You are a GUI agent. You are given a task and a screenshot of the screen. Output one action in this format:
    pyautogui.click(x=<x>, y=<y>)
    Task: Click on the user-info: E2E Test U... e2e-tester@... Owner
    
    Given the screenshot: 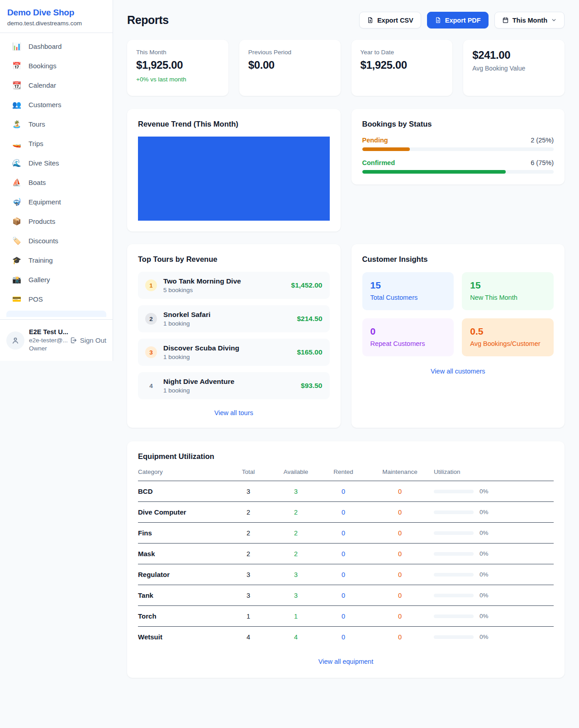 What is the action you would take?
    pyautogui.click(x=47, y=340)
    